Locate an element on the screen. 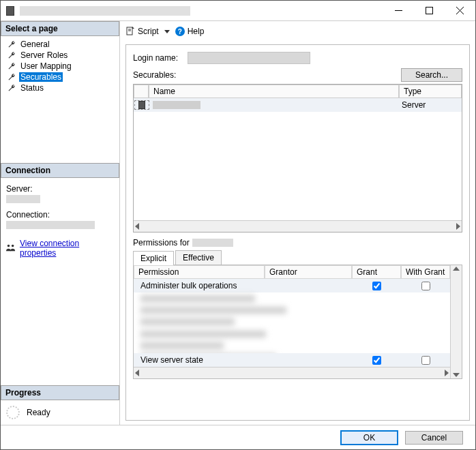  grid-corner is located at coordinates (141, 91).